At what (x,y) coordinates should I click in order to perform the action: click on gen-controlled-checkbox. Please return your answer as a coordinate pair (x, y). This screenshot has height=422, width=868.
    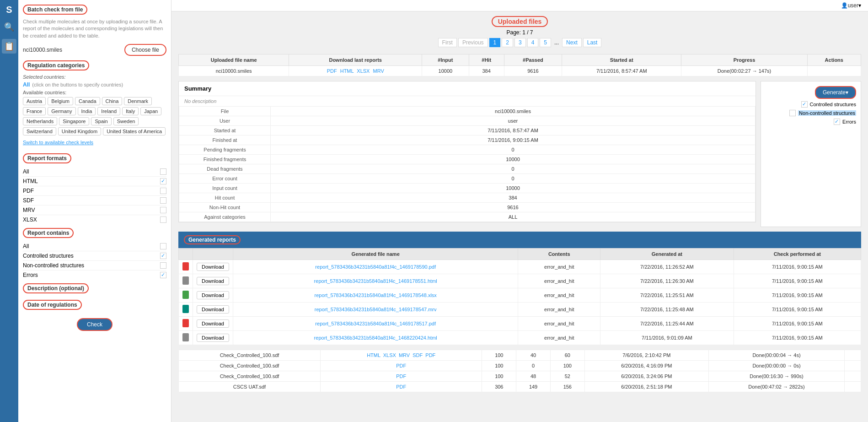
    Looking at the image, I should click on (804, 104).